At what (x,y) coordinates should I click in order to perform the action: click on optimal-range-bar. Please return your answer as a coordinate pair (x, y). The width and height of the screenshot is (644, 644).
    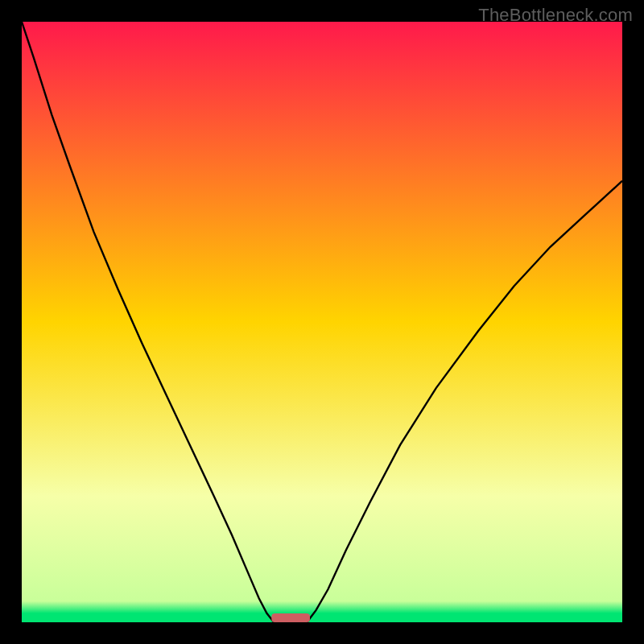
    Looking at the image, I should click on (291, 618).